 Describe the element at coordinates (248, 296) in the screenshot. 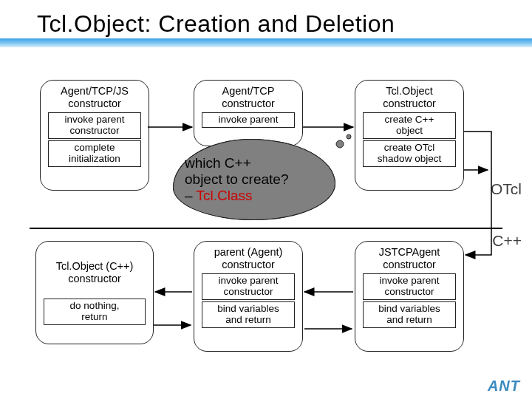

I see `node-parent-agent: parent (Agent)constructor invoke parentc…` at that location.